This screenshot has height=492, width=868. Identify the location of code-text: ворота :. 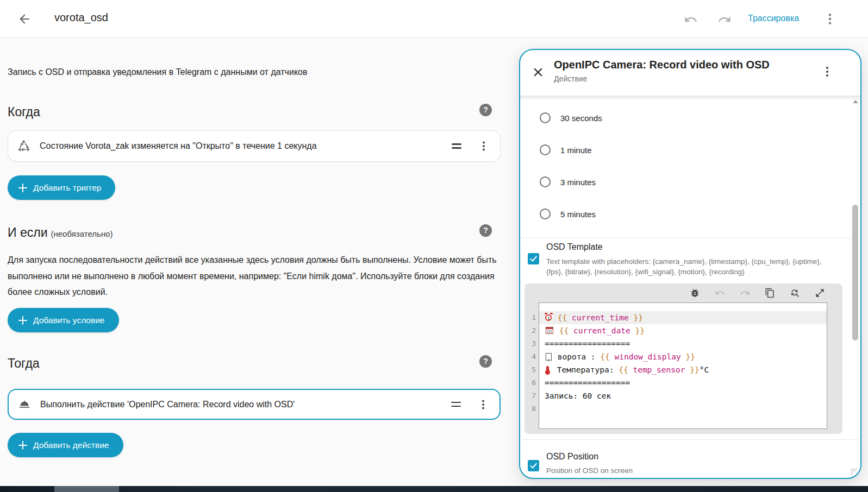
(576, 357).